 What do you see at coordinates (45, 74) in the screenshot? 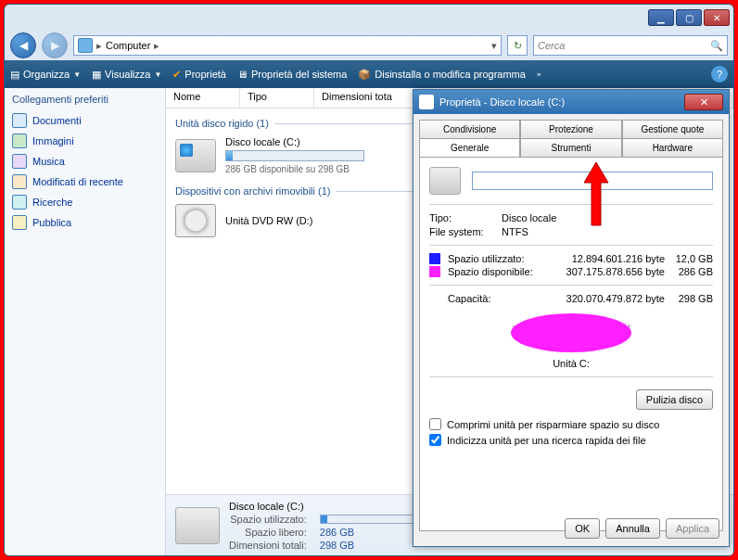
I see `organize-menu: ▤Organizza▼` at bounding box center [45, 74].